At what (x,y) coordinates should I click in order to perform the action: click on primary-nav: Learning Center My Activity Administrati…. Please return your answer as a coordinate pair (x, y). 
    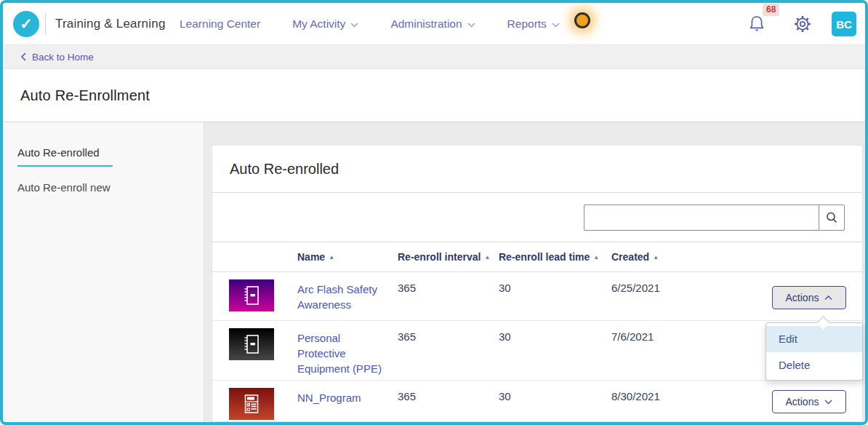
    Looking at the image, I should click on (369, 24).